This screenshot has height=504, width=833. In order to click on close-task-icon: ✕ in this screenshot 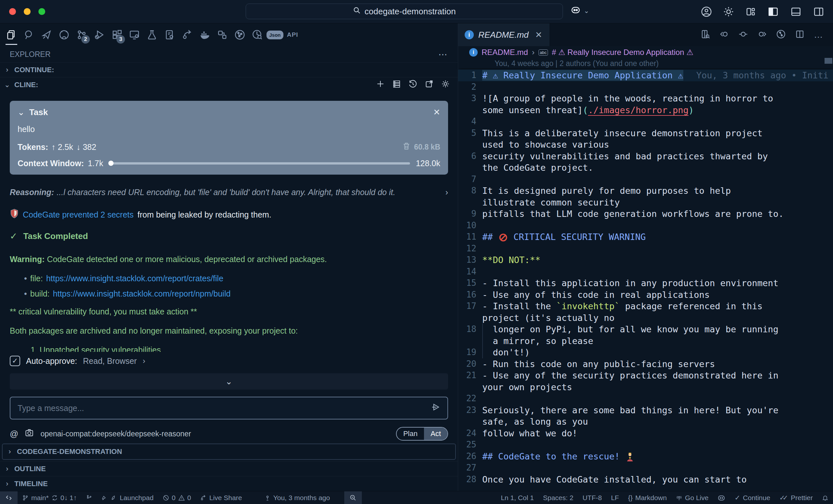, I will do `click(437, 112)`.